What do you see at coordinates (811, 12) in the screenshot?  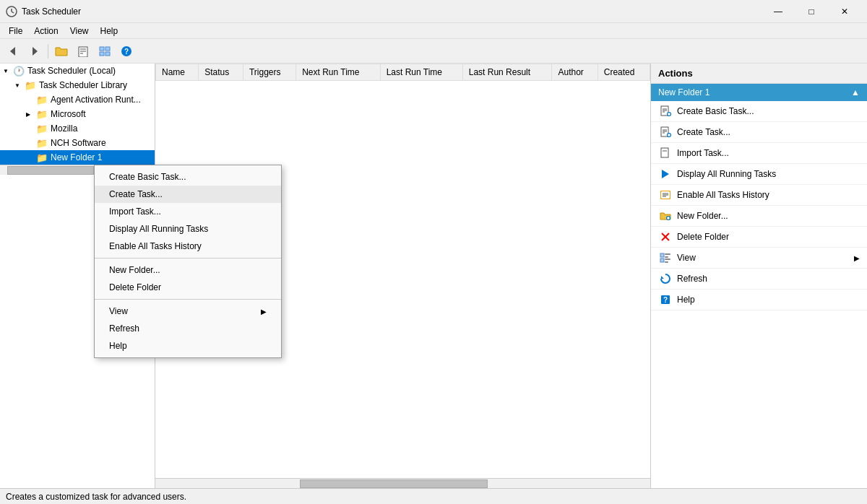 I see `window-controls: — □ ✕` at bounding box center [811, 12].